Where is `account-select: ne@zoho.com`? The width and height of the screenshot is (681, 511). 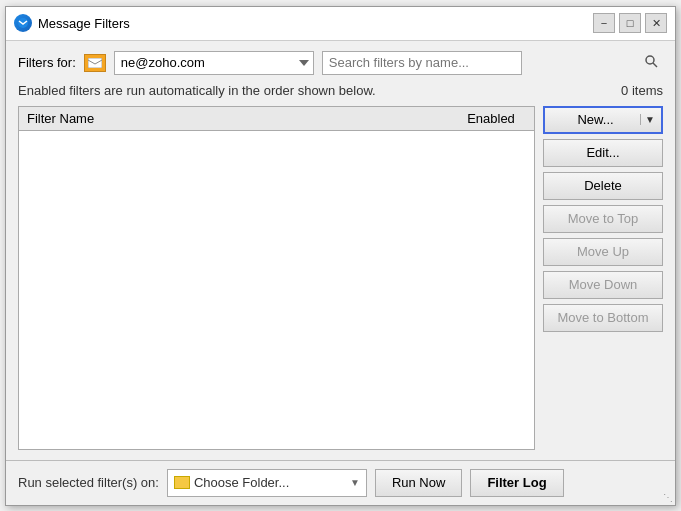 account-select: ne@zoho.com is located at coordinates (214, 63).